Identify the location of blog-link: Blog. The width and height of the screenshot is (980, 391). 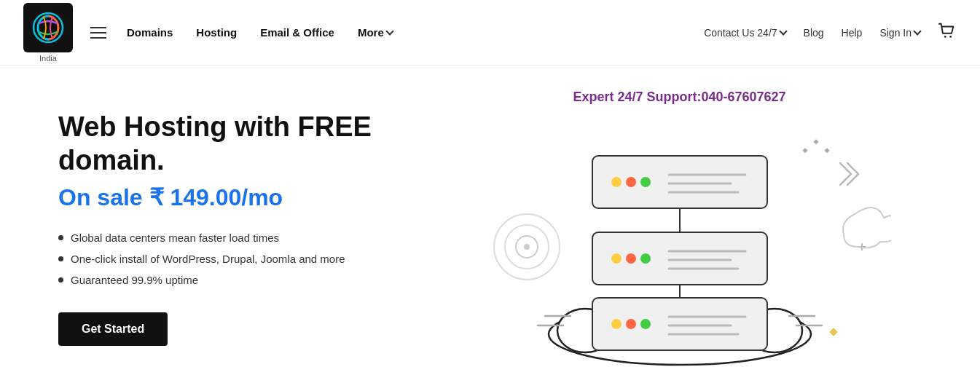
(814, 33).